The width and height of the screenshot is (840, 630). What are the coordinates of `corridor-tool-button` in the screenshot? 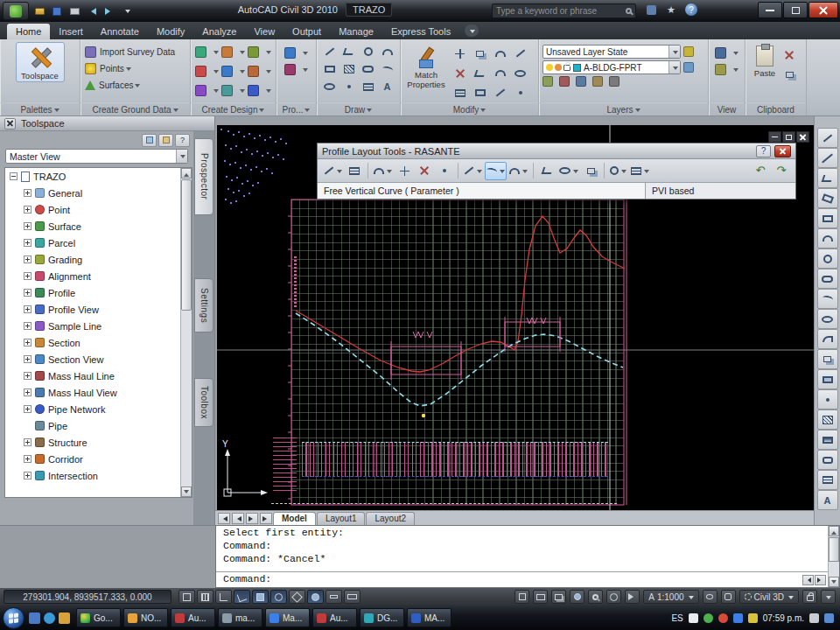 It's located at (259, 72).